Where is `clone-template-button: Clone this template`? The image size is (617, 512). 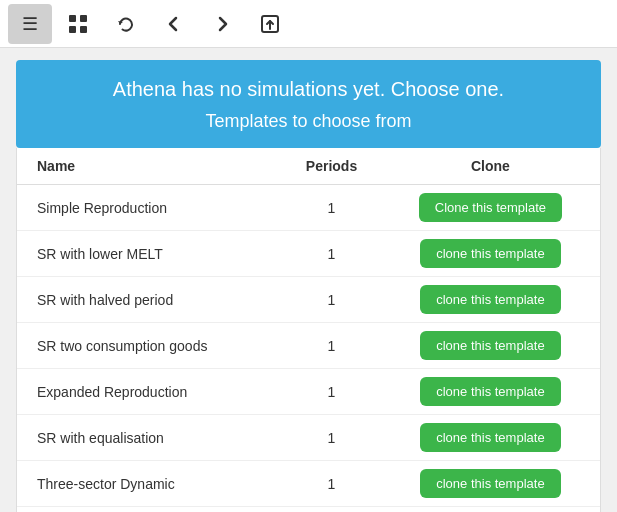
clone-template-button: Clone this template is located at coordinates (490, 208).